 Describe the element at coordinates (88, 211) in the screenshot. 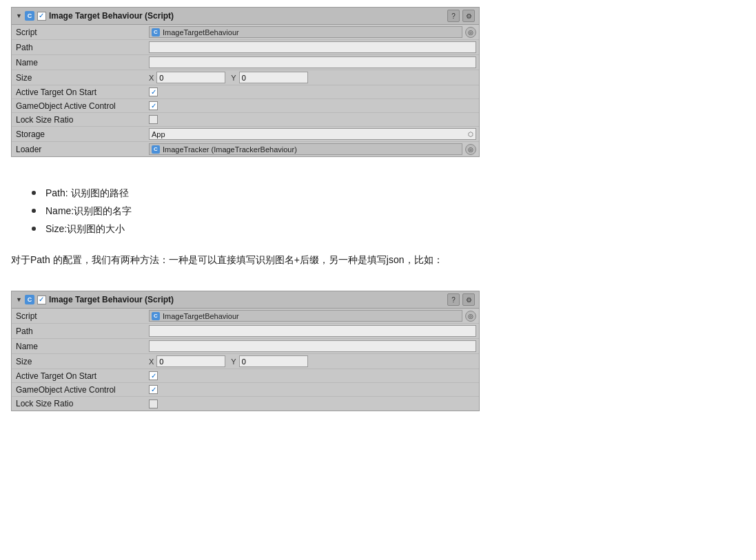

I see `bullet-text-2: Name:识别图的名字` at that location.